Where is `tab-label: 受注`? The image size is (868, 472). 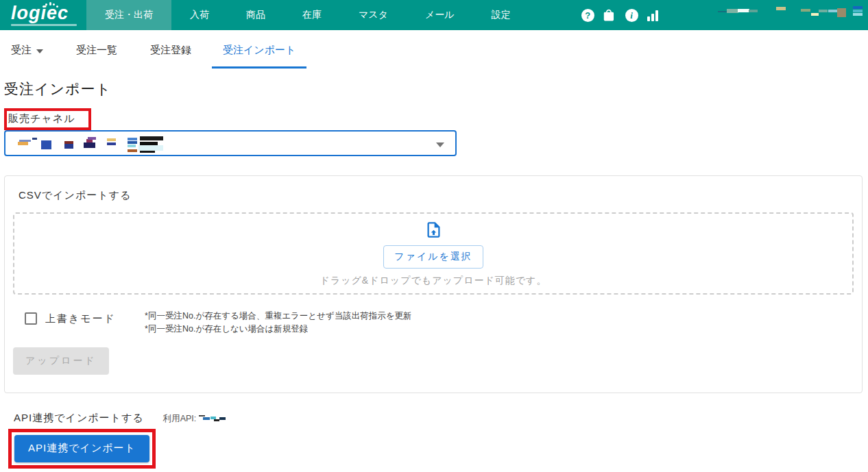
tab-label: 受注 is located at coordinates (21, 51).